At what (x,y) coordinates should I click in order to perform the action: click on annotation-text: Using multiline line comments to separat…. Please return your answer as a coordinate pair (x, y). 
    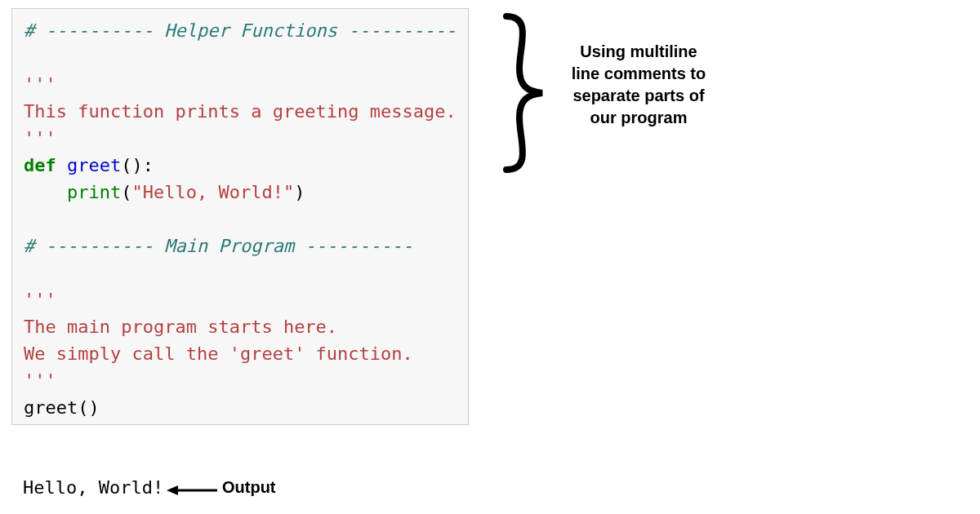
    Looking at the image, I should click on (639, 85).